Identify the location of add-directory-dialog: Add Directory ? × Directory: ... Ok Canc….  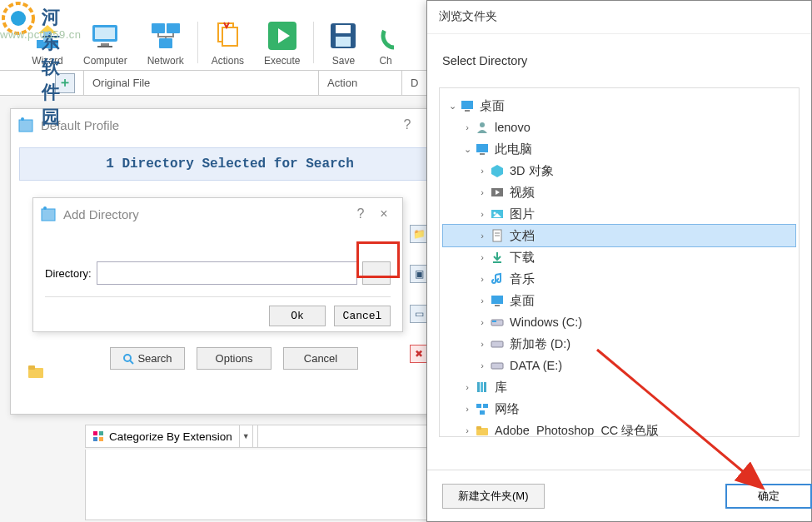
(218, 265).